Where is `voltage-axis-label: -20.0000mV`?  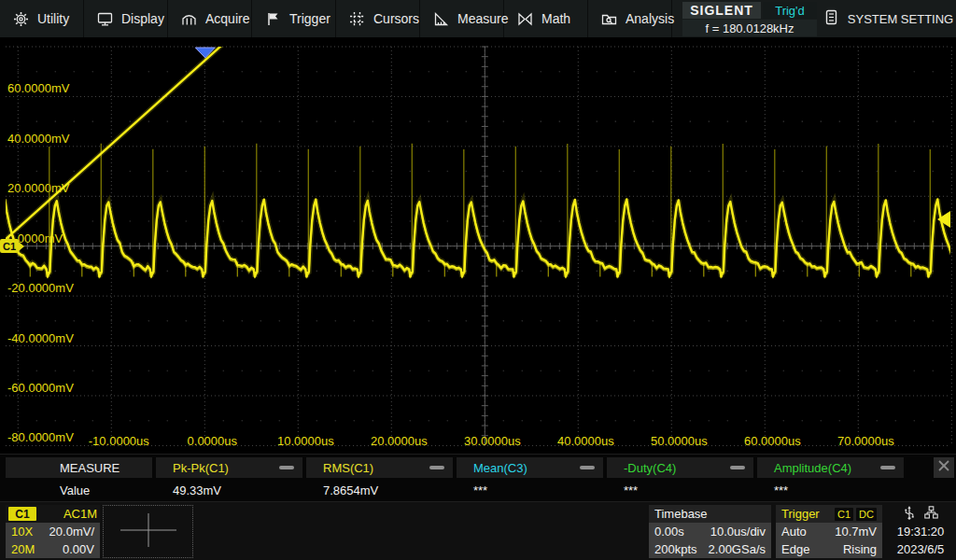 voltage-axis-label: -20.0000mV is located at coordinates (41, 287).